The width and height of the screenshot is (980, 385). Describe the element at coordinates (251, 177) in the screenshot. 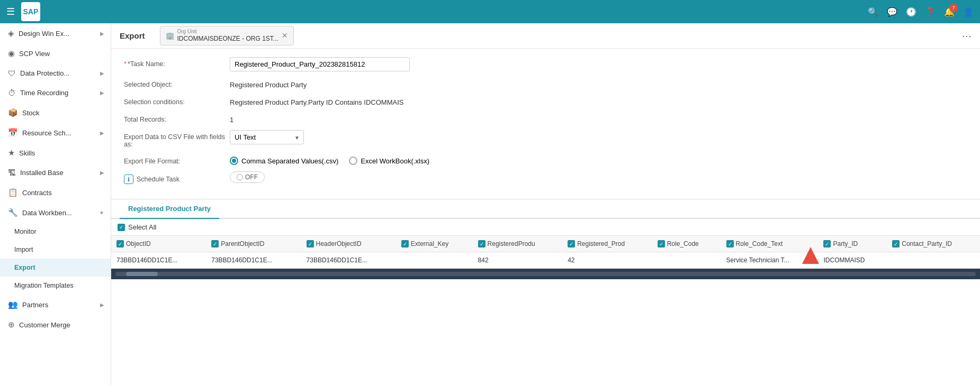

I see `toggle-label: OFF` at that location.